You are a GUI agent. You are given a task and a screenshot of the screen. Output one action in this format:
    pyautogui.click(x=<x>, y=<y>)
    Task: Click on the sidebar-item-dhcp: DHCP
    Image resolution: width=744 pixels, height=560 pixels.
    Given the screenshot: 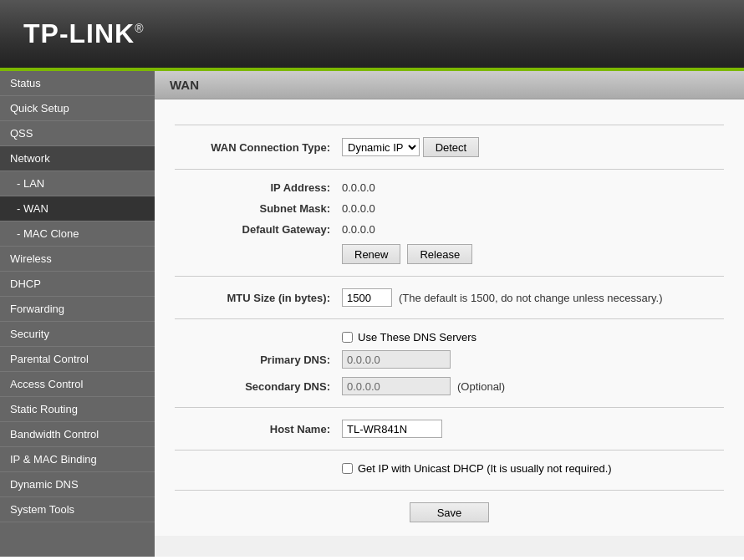 What is the action you would take?
    pyautogui.click(x=77, y=284)
    